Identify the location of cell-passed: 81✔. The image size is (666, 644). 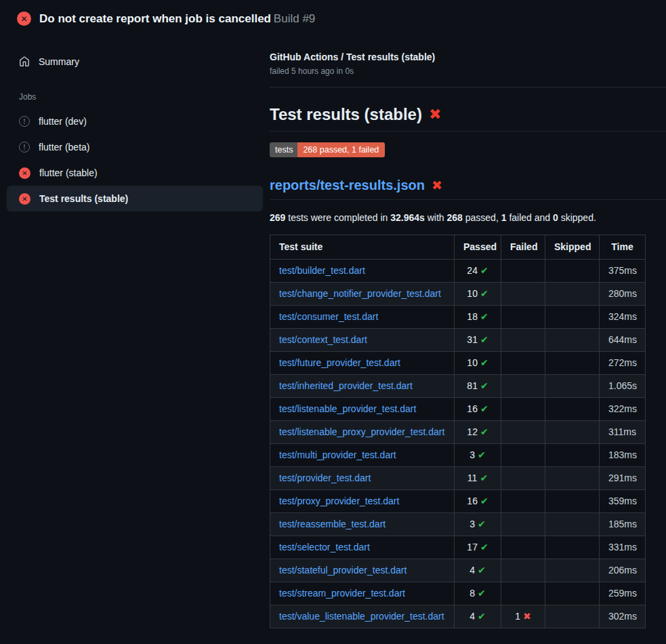
(478, 386).